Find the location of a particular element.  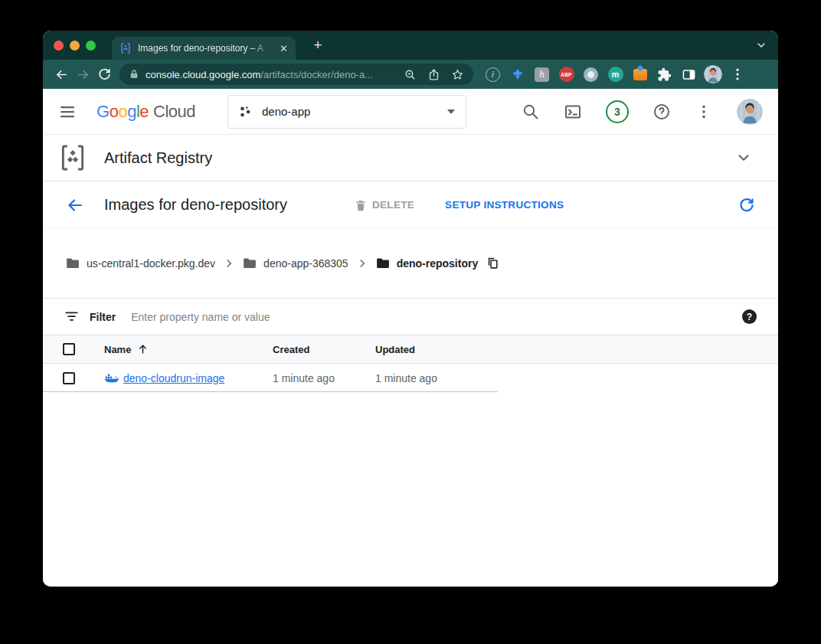

search-icon is located at coordinates (531, 112).